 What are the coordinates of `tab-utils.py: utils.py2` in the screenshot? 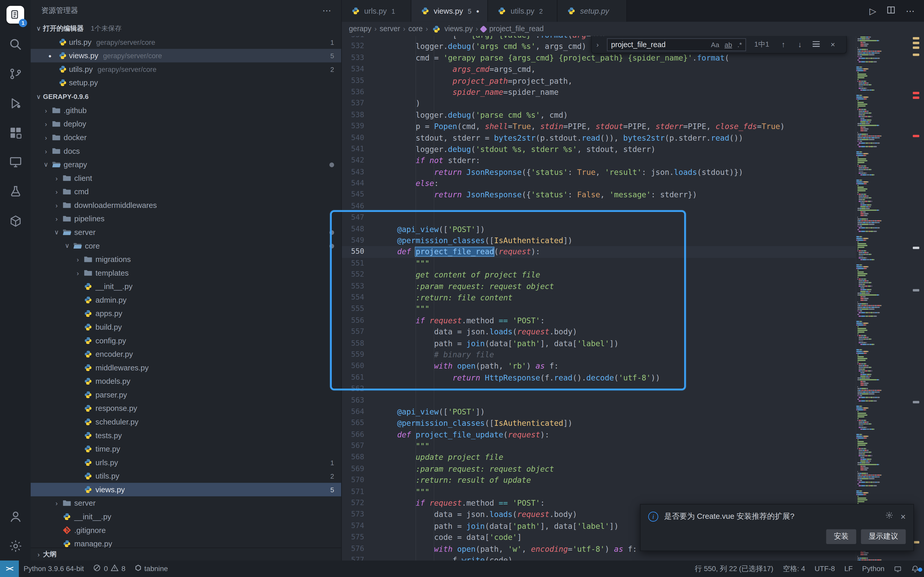 It's located at (523, 11).